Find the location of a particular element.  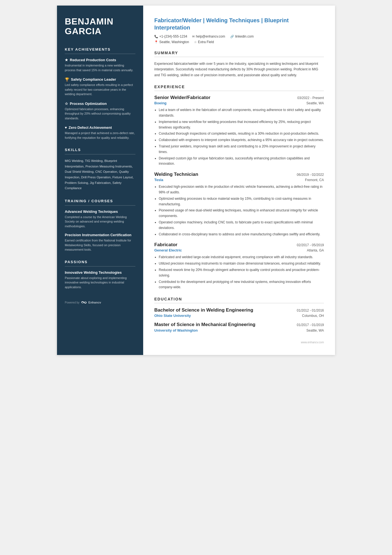

job-title: Welding Technician is located at coordinates (176, 174).